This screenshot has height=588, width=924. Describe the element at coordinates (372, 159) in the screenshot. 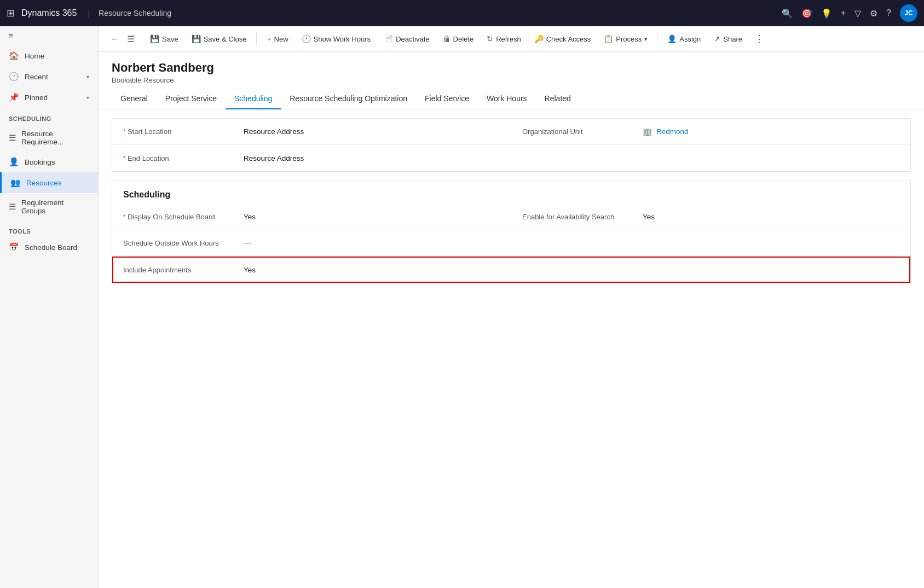

I see `end-location-value: Resource Address` at that location.